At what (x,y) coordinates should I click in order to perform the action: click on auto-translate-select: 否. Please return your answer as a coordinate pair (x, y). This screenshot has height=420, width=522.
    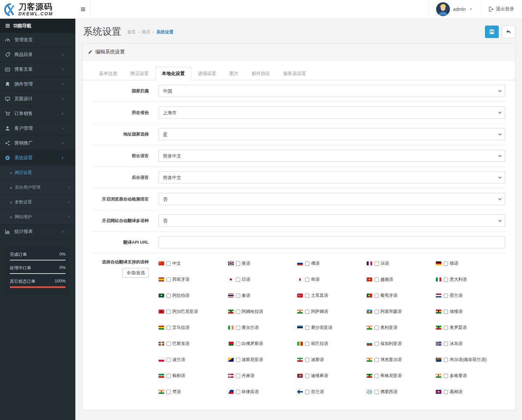
    Looking at the image, I should click on (332, 221).